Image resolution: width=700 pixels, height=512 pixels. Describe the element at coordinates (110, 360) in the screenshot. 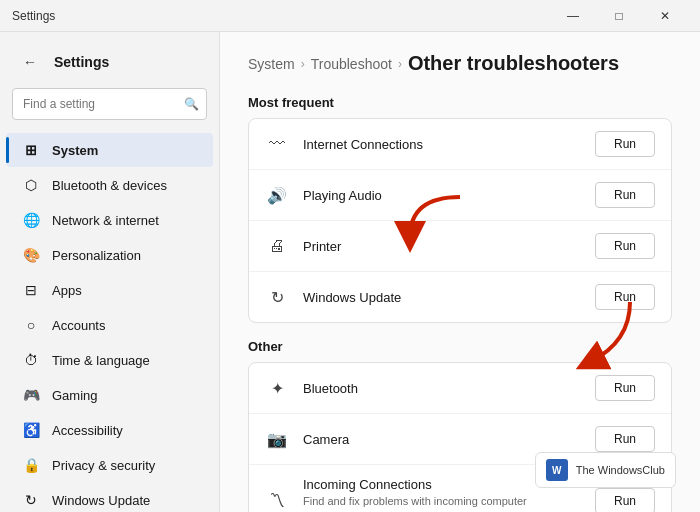

I see `sidebar-item-time: ⏱Time & language` at that location.